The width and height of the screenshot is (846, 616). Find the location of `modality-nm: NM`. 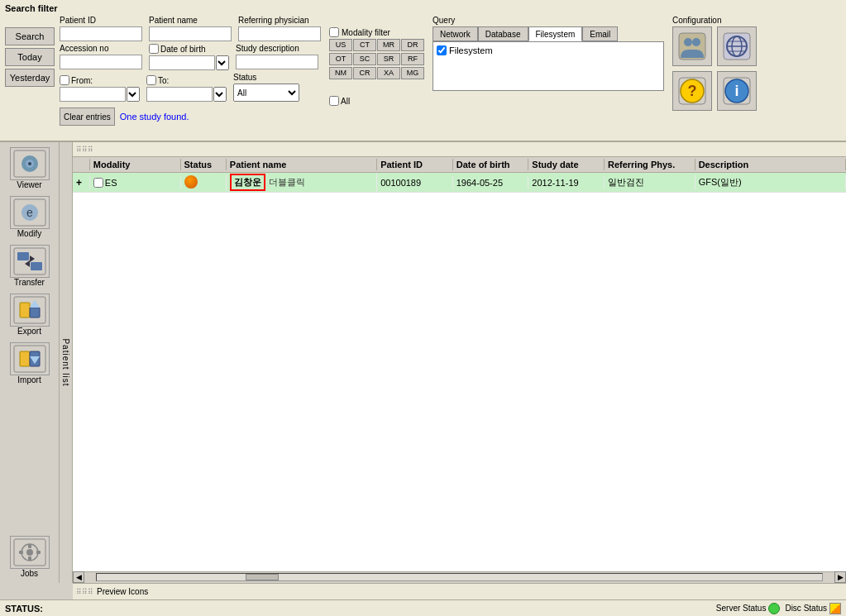

modality-nm: NM is located at coordinates (341, 73).